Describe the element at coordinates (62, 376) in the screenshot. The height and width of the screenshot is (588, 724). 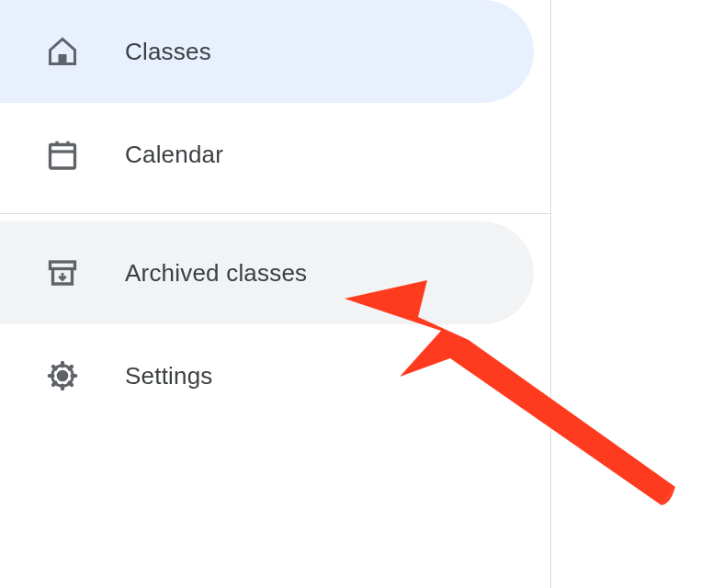
I see `gear-icon` at that location.